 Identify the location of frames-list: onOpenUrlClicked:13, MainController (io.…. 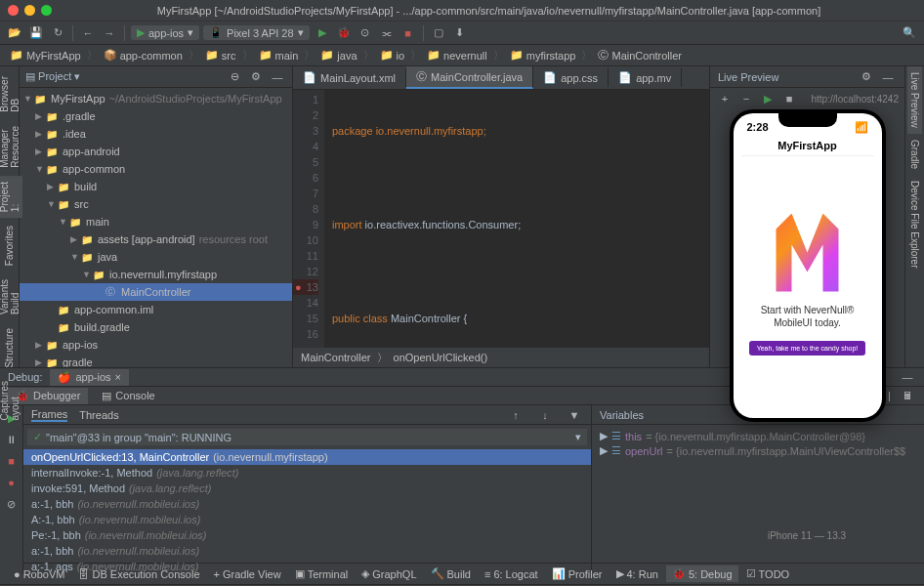
(307, 512).